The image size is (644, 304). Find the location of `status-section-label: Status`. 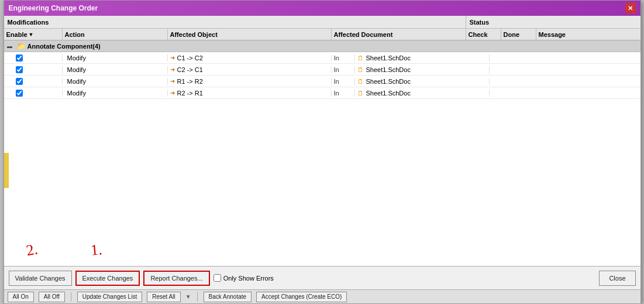

status-section-label: Status is located at coordinates (553, 22).